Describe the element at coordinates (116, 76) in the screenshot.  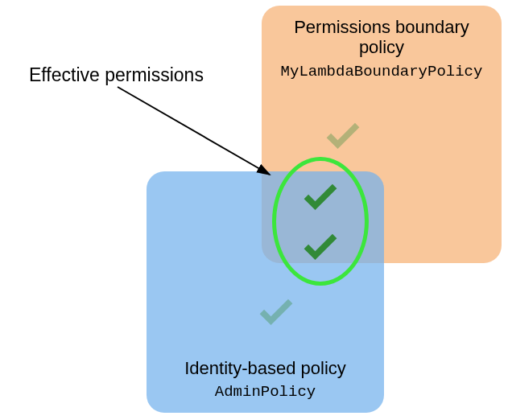
I see `effective-permissions-label: Effective permissions` at that location.